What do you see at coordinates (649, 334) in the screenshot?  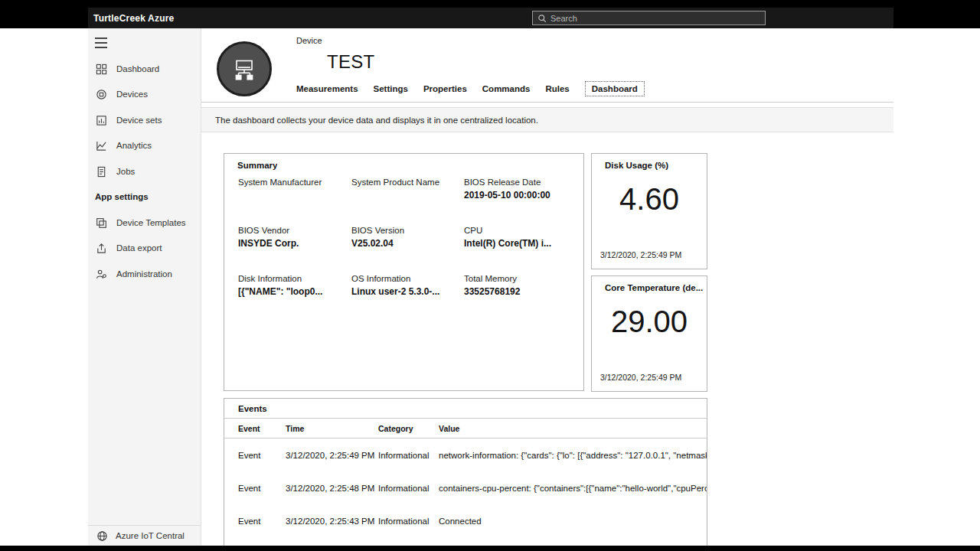 I see `kpi-card-core-temperature: Core Temperature (de... 29.00 3/12/2020,…` at bounding box center [649, 334].